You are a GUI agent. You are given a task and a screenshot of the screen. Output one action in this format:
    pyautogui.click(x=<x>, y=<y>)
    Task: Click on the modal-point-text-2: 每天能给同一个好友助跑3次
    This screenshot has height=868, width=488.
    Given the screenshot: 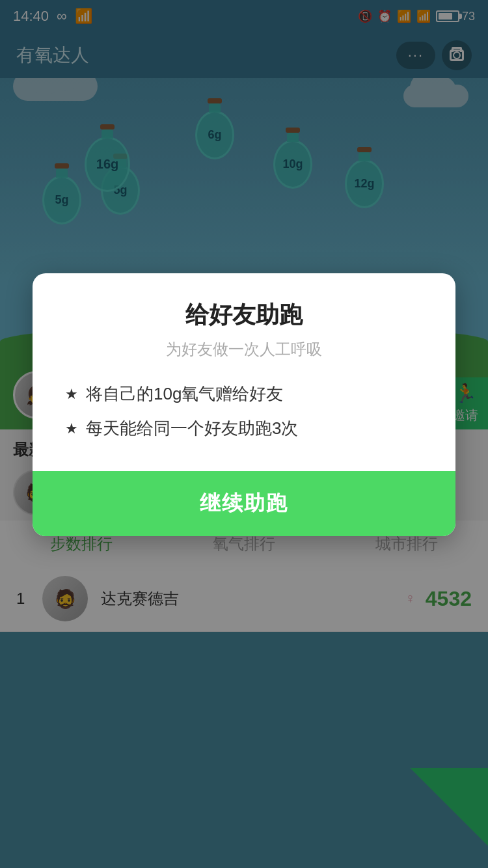 What is the action you would take?
    pyautogui.click(x=192, y=428)
    